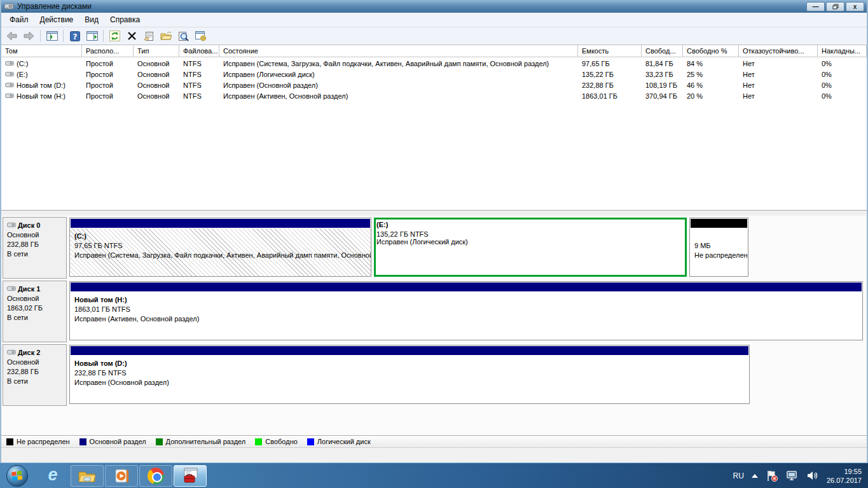 This screenshot has width=868, height=488. I want to click on clock: 19:55 26.07.2017, so click(844, 476).